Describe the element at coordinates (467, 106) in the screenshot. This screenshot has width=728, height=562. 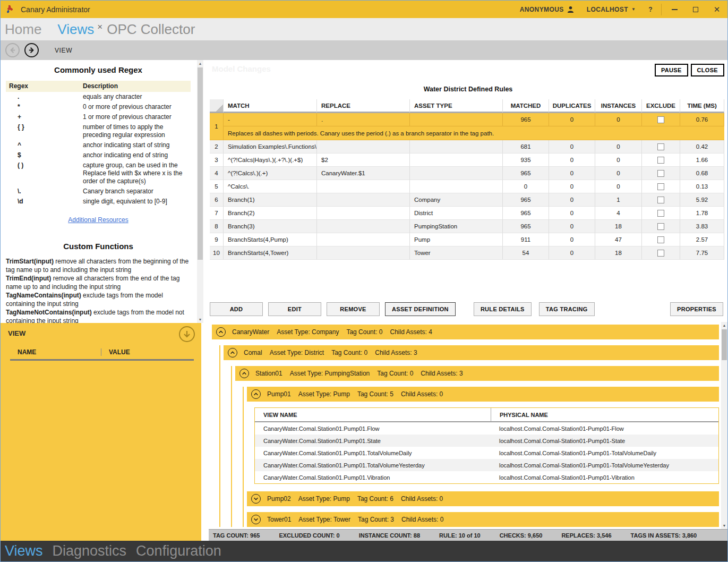
I see `rules-table-header: MATCH REPLACE ASSET TYPE MATCHED DUPLICA…` at that location.